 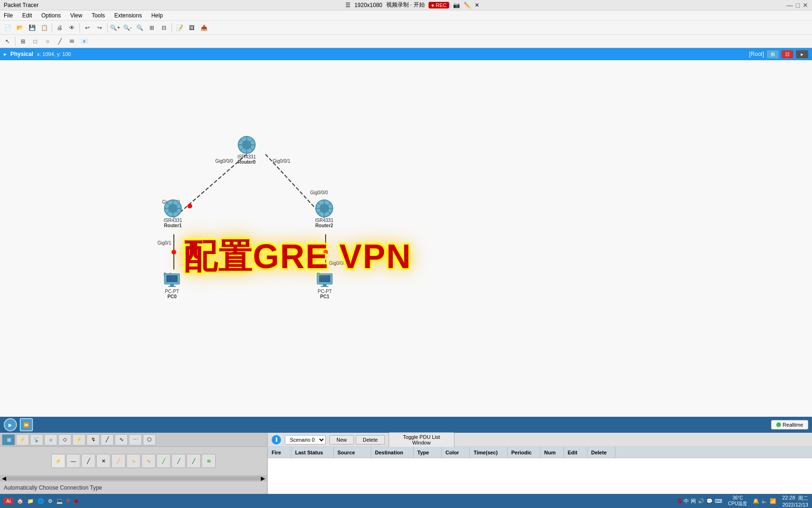 What do you see at coordinates (93, 440) in the screenshot?
I see `device-type-btn-7: ↯` at bounding box center [93, 440].